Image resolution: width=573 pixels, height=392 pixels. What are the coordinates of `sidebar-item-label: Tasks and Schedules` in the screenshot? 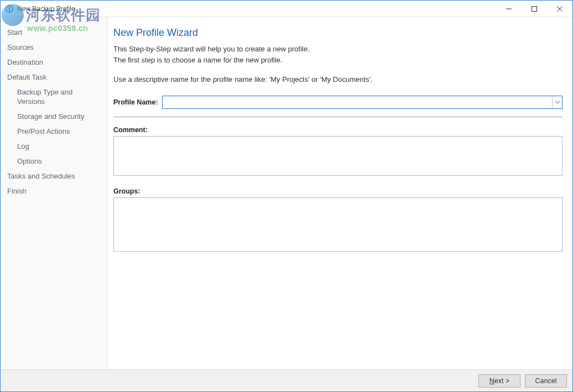 It's located at (41, 176).